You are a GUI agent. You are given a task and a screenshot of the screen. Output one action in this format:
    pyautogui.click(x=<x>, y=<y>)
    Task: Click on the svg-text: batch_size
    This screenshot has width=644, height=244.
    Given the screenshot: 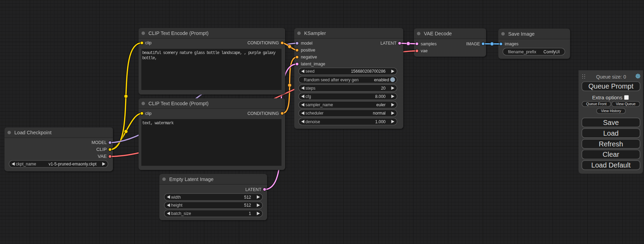 What is the action you would take?
    pyautogui.click(x=181, y=214)
    